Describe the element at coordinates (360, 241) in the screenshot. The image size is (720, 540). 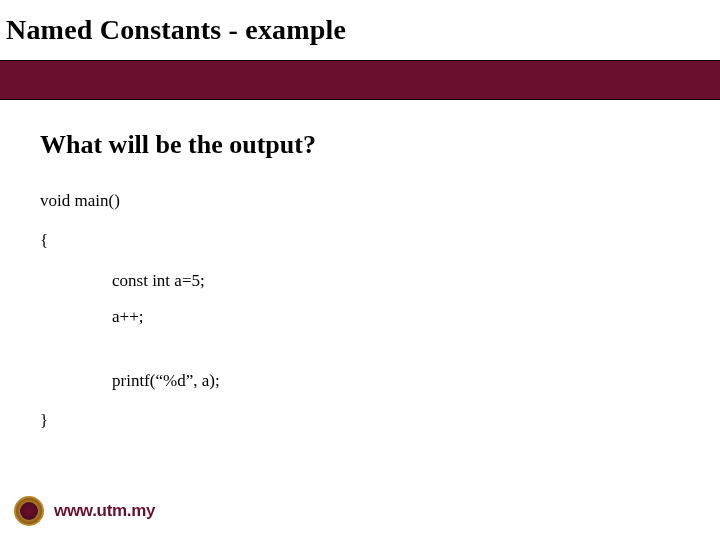
I see `code-line: {` at that location.